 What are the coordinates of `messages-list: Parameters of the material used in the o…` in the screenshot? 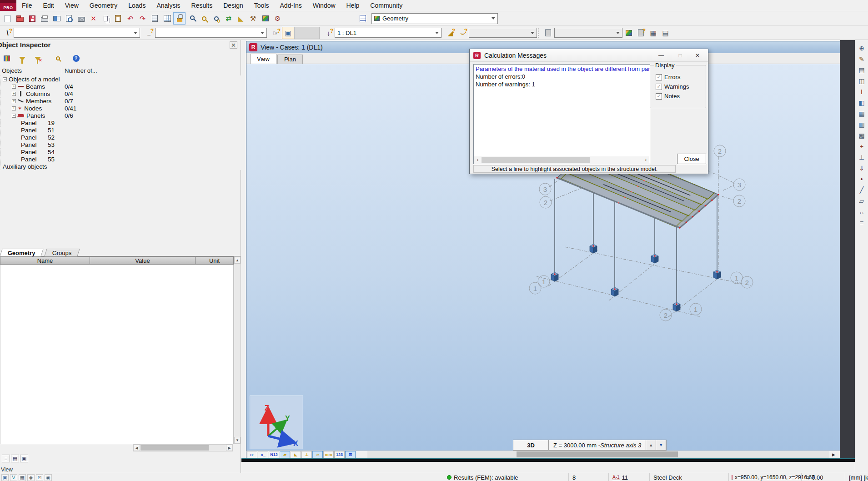 It's located at (562, 114).